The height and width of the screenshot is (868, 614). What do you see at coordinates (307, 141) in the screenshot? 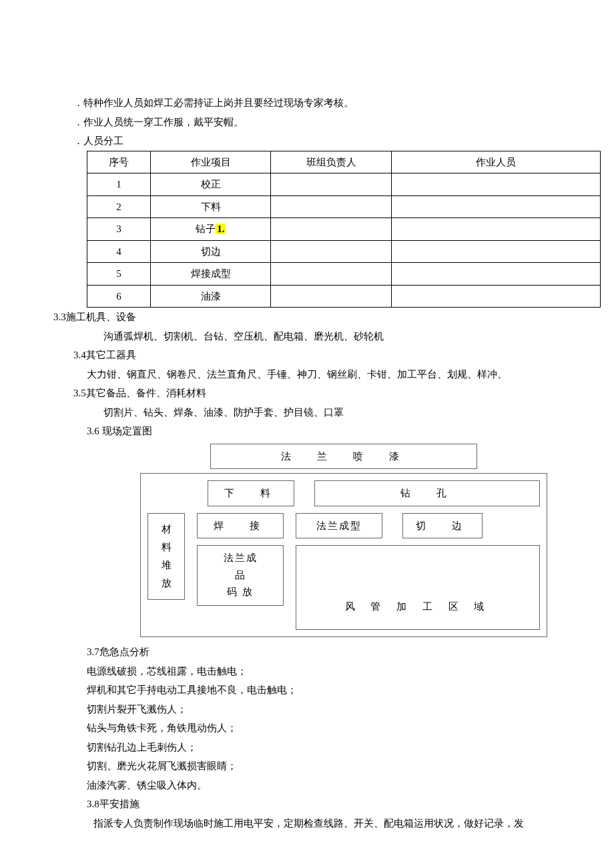
I see `bullet-division: ．人员分工` at bounding box center [307, 141].